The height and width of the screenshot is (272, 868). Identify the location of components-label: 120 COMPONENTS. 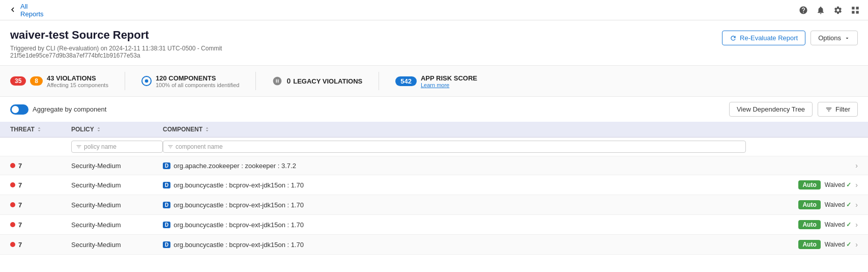
(197, 78).